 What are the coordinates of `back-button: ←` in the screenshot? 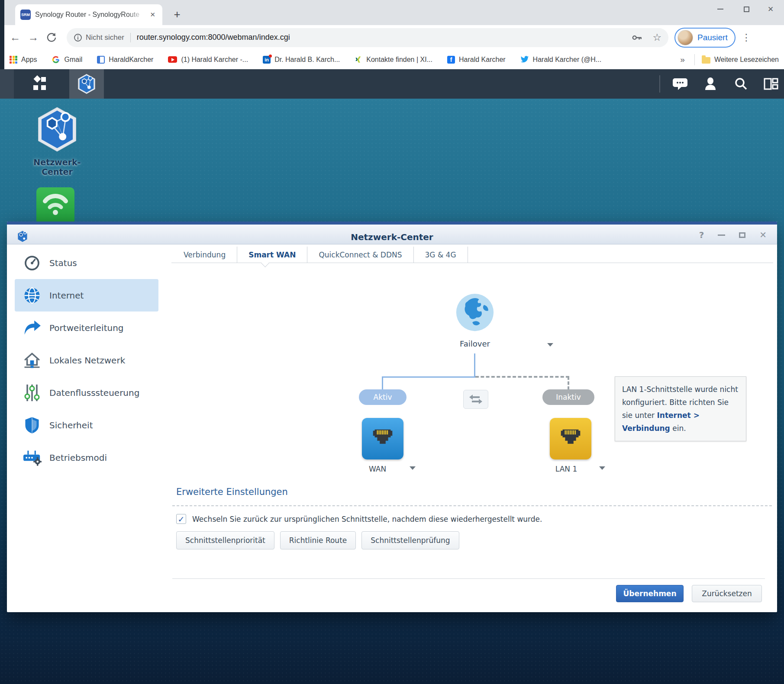 It's located at (15, 38).